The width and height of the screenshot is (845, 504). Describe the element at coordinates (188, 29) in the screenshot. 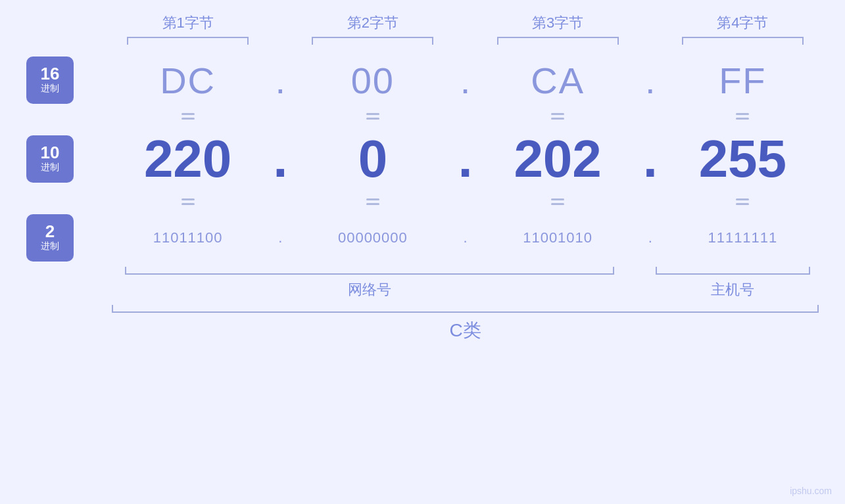

I see `byte-col-1: 第1字节` at that location.